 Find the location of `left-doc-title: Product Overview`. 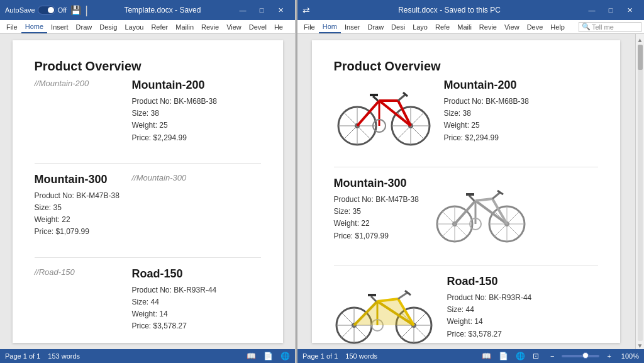

left-doc-title: Product Overview is located at coordinates (148, 67).